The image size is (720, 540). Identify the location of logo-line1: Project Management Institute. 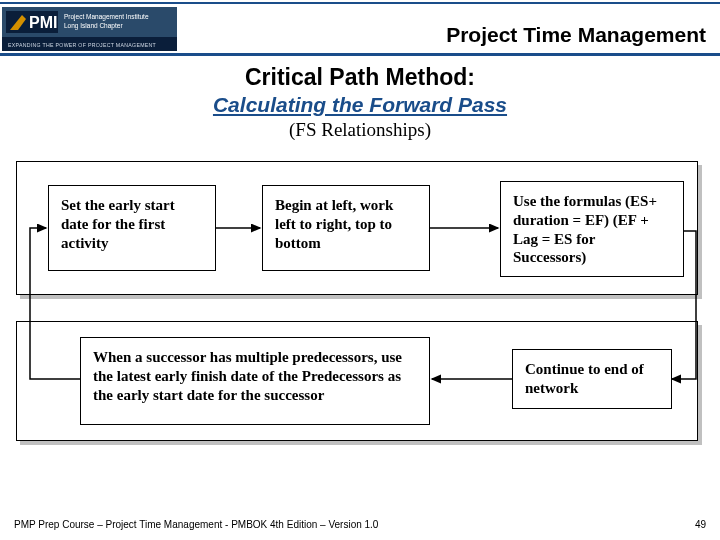
(106, 17).